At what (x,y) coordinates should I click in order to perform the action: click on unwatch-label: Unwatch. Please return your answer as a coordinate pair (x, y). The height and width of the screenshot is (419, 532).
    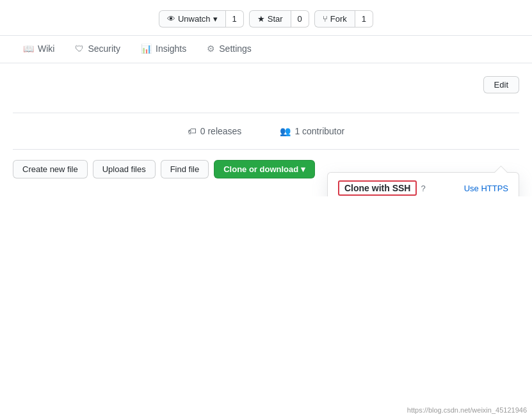
    Looking at the image, I should click on (195, 19).